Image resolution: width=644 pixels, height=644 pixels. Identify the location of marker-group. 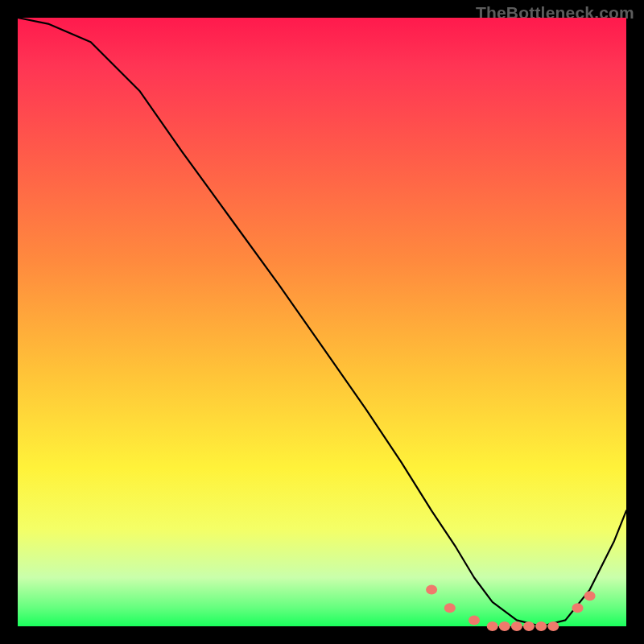
(510, 609).